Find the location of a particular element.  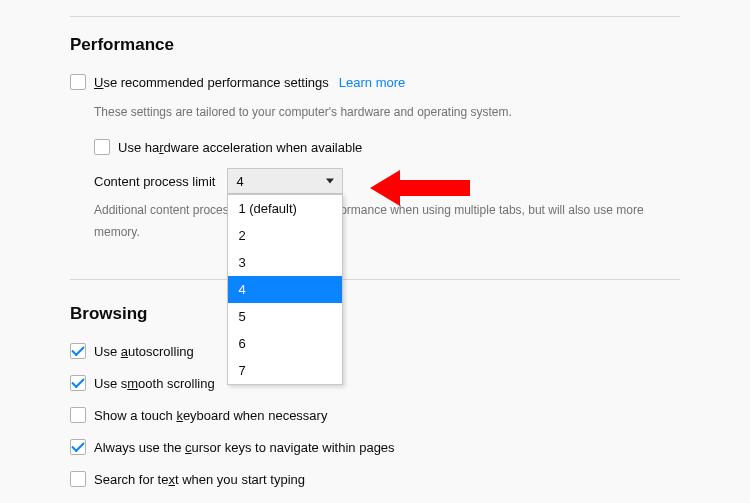

autoscroll-checkbox is located at coordinates (78, 351).